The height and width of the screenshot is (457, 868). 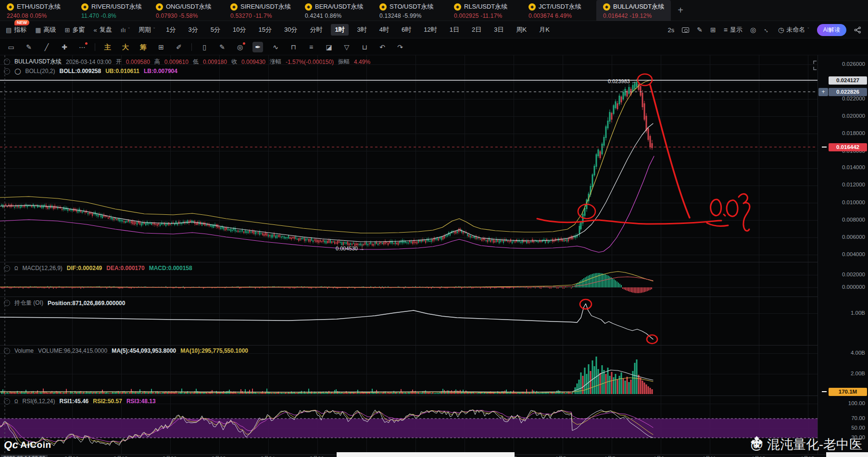 I want to click on brush-tool: ✎, so click(x=29, y=47).